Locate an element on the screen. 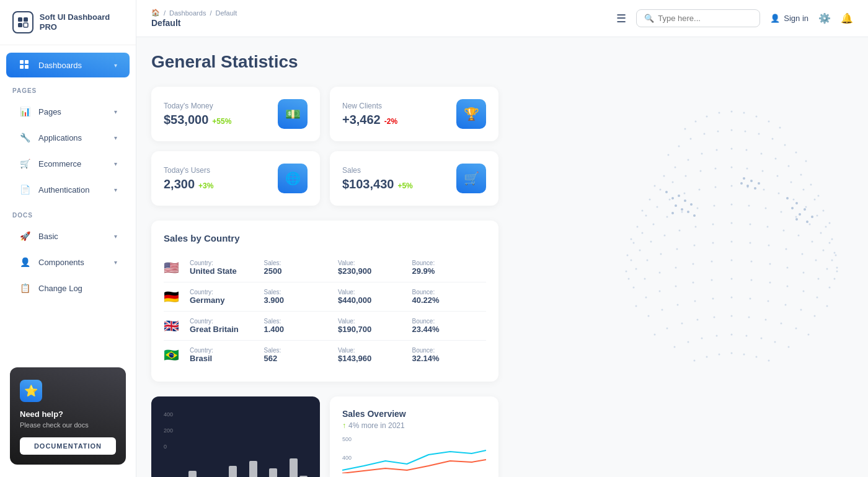  sidebar-item-label-changelog: Change Log is located at coordinates (61, 289).